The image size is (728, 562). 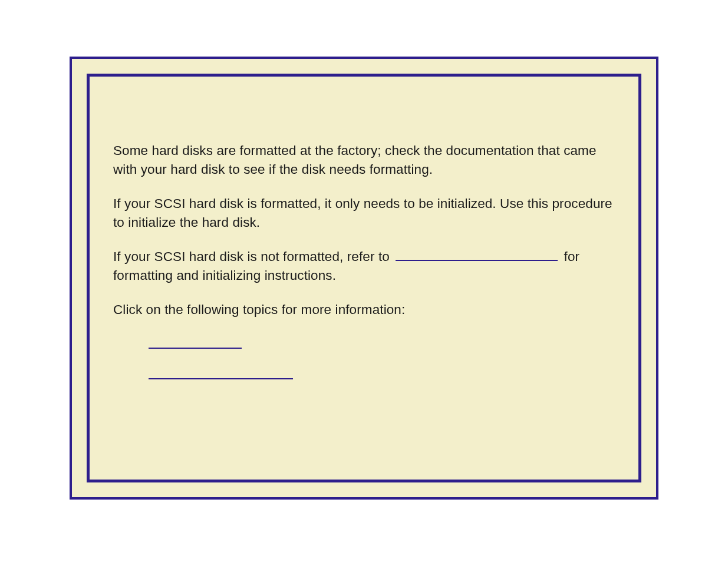 What do you see at coordinates (364, 160) in the screenshot?
I see `paragraph-factory-formatted: Some hard disks are formatted at the fac…` at bounding box center [364, 160].